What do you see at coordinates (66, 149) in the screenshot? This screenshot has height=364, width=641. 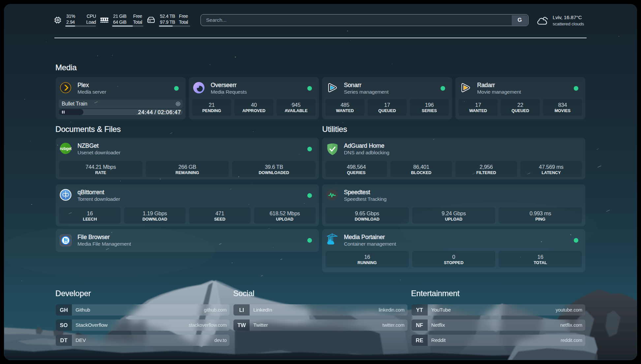 I see `svg-text: nzbget` at bounding box center [66, 149].